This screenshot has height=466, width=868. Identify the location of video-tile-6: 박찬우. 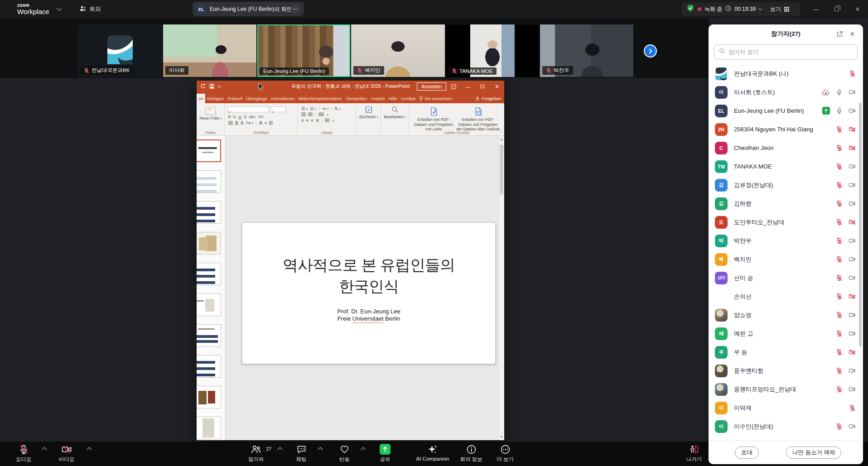
(587, 51).